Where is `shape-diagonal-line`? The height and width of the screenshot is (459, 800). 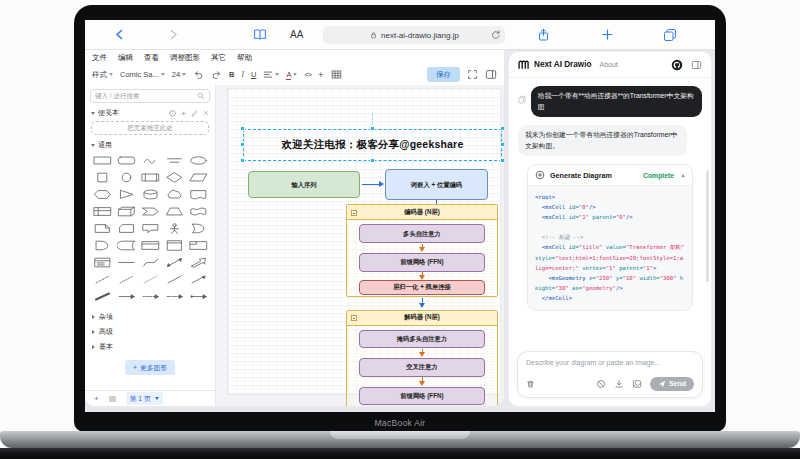
shape-diagonal-line is located at coordinates (174, 280).